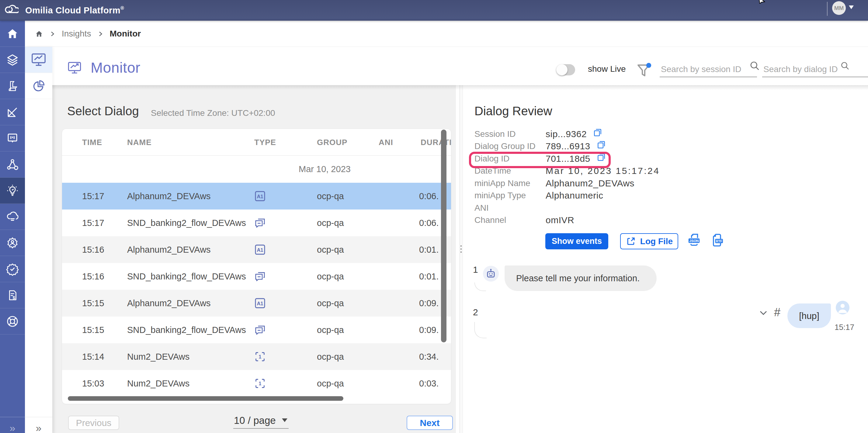  Describe the element at coordinates (694, 241) in the screenshot. I see `svg-text: JSON` at that location.